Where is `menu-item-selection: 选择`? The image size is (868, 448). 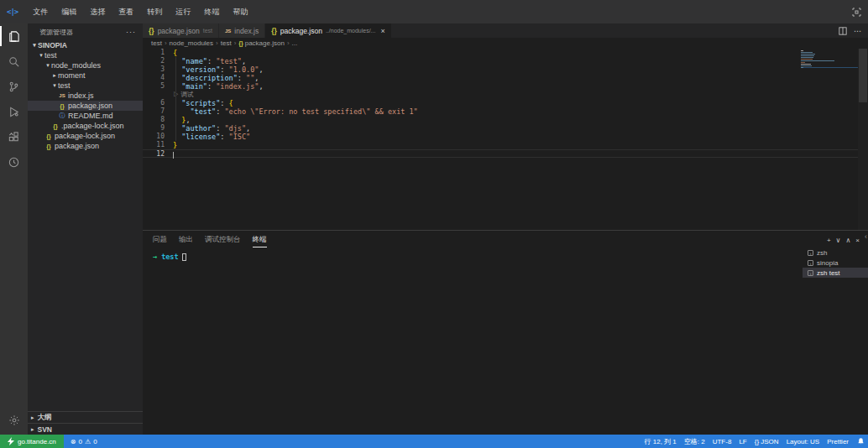
menu-item-selection: 选择 is located at coordinates (97, 12).